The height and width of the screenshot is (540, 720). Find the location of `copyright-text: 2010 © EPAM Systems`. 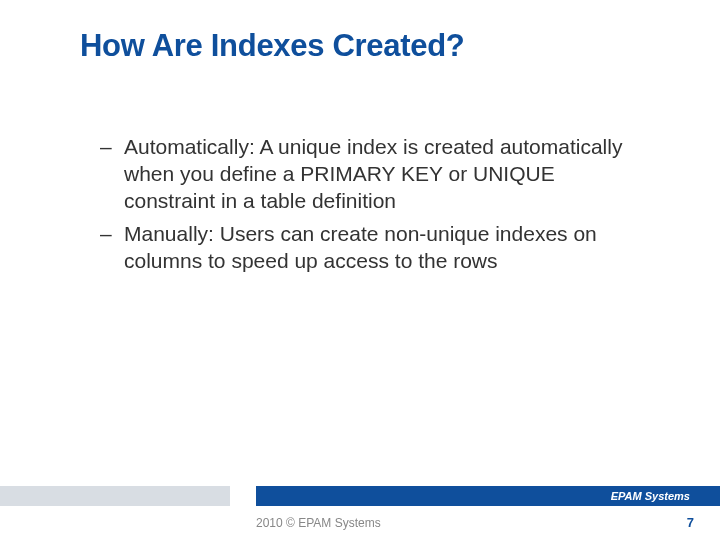

copyright-text: 2010 © EPAM Systems is located at coordinates (318, 523).